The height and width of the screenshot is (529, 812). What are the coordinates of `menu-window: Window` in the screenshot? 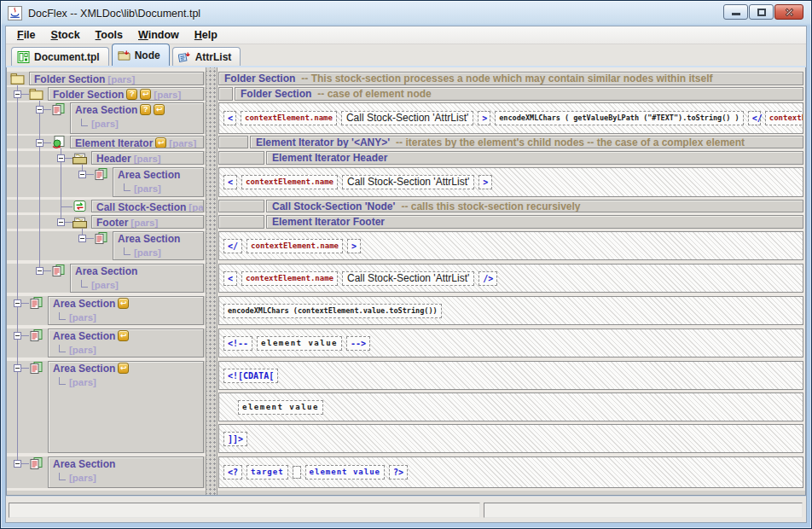 It's located at (159, 35).